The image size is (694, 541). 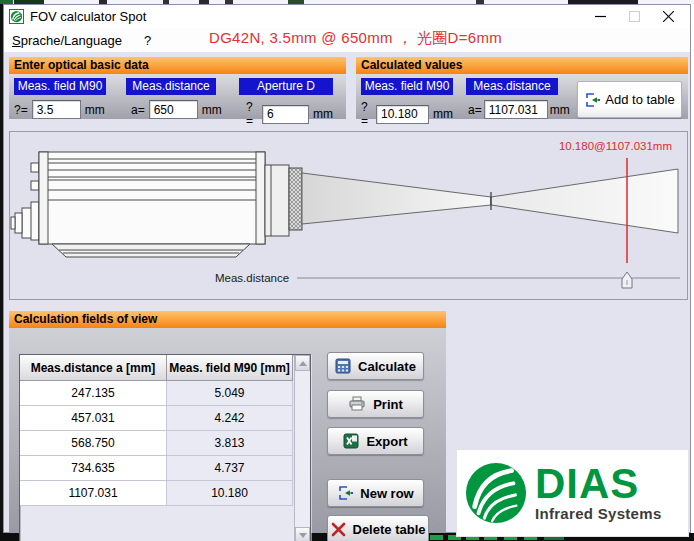 I want to click on measurement-annotation: 10.180@1107.031mm, so click(x=616, y=146).